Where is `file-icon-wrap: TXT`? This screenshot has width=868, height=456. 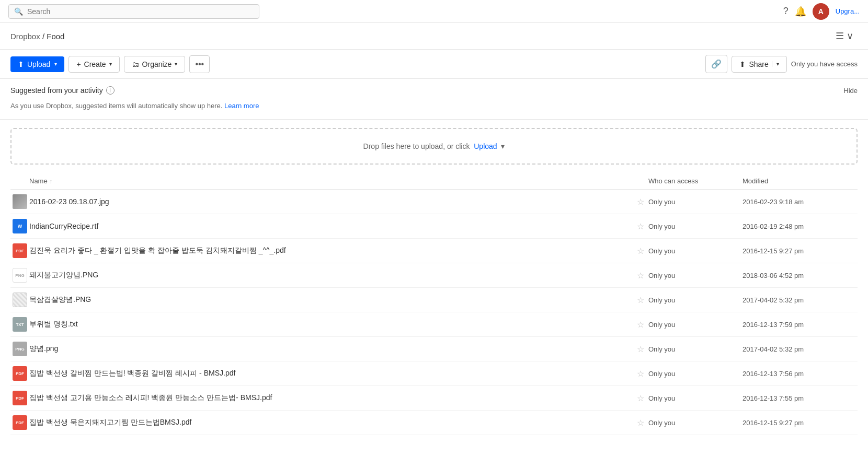
file-icon-wrap: TXT is located at coordinates (20, 324).